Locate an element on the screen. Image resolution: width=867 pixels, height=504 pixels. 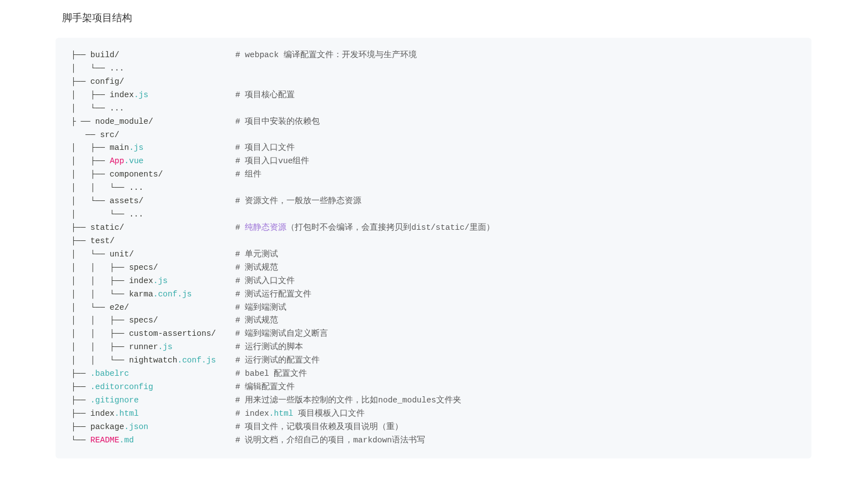
tree-segment-path: │ └── unit is located at coordinates (100, 254).